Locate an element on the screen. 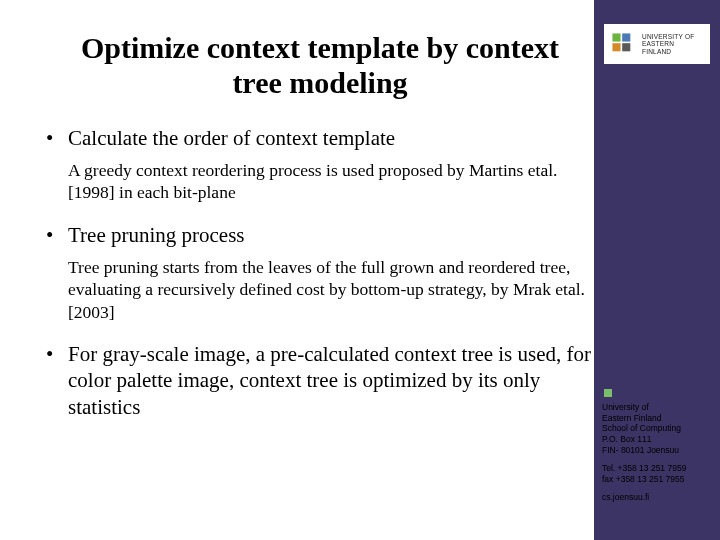  uef-logo-icon is located at coordinates (623, 44).